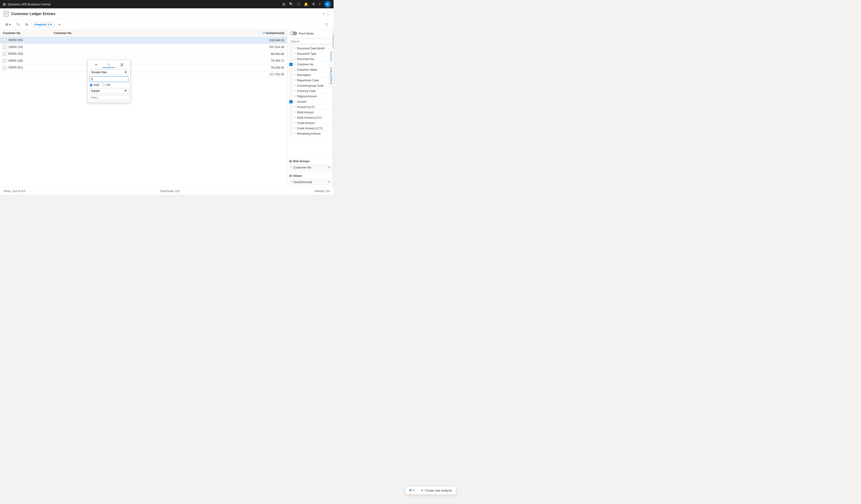 The image size is (861, 504). Describe the element at coordinates (18, 25) in the screenshot. I see `search-button: 🔍` at that location.